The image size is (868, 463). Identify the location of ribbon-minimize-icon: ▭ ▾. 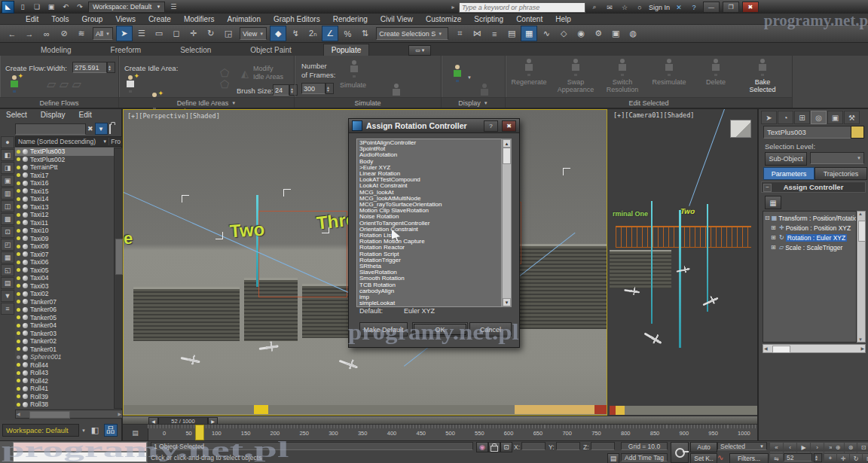
(420, 50).